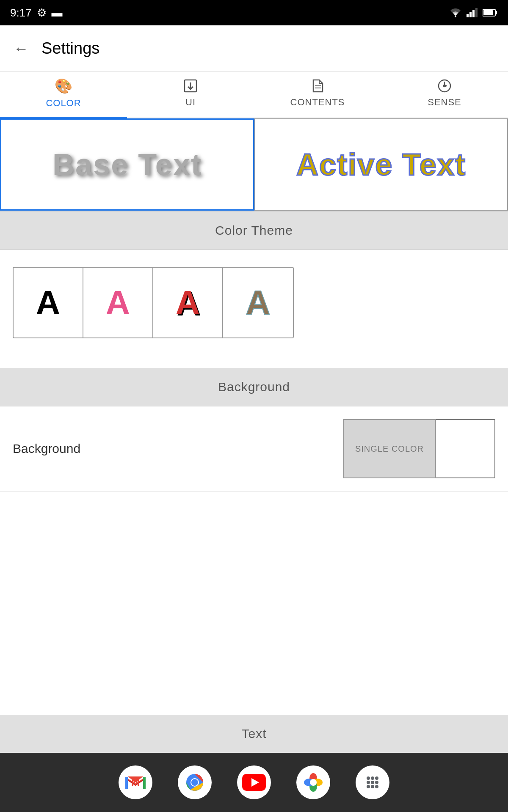  I want to click on color-theme-title: Color Theme, so click(254, 230).